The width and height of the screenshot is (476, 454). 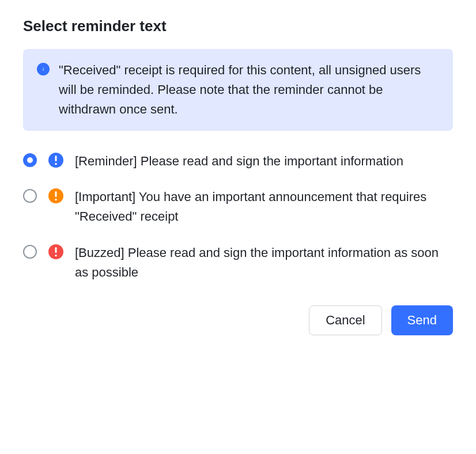 What do you see at coordinates (238, 263) in the screenshot?
I see `reminder-option: [Buzzed] Please read and sign the import…` at bounding box center [238, 263].